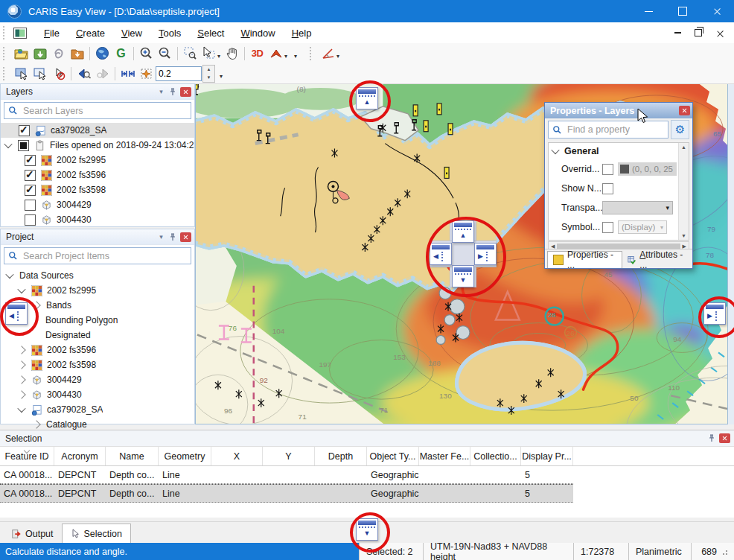 This screenshot has width=734, height=560. Describe the element at coordinates (98, 350) in the screenshot. I see `project-row: 2002 fs3596` at that location.